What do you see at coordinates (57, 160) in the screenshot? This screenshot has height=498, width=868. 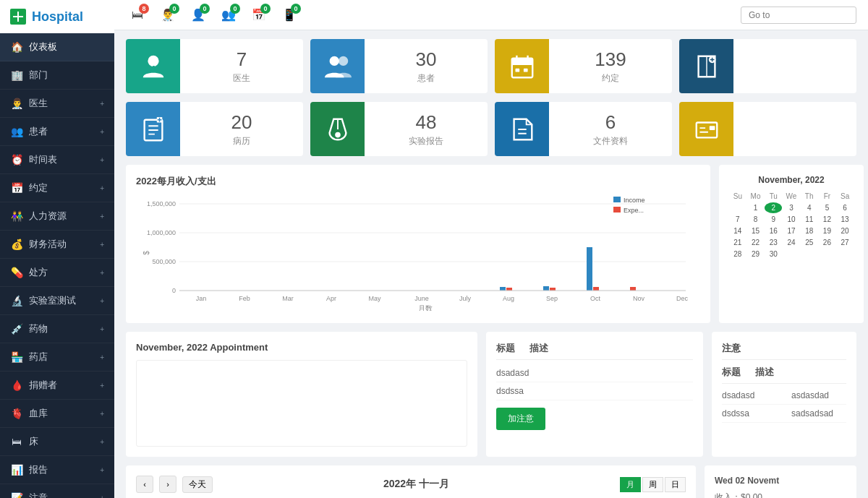 I see `sidebar-item-4: ⏰ 时间表 +` at bounding box center [57, 160].